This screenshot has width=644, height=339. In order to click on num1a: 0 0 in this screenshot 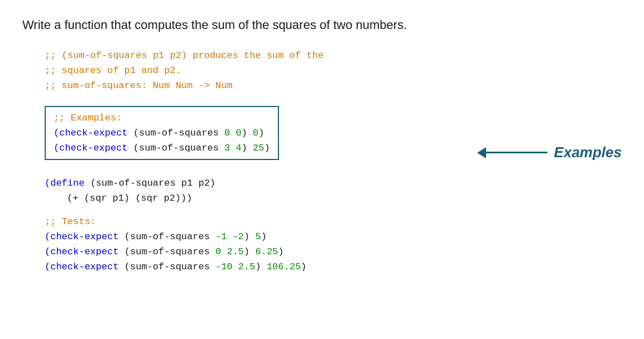, I will do `click(233, 133)`.